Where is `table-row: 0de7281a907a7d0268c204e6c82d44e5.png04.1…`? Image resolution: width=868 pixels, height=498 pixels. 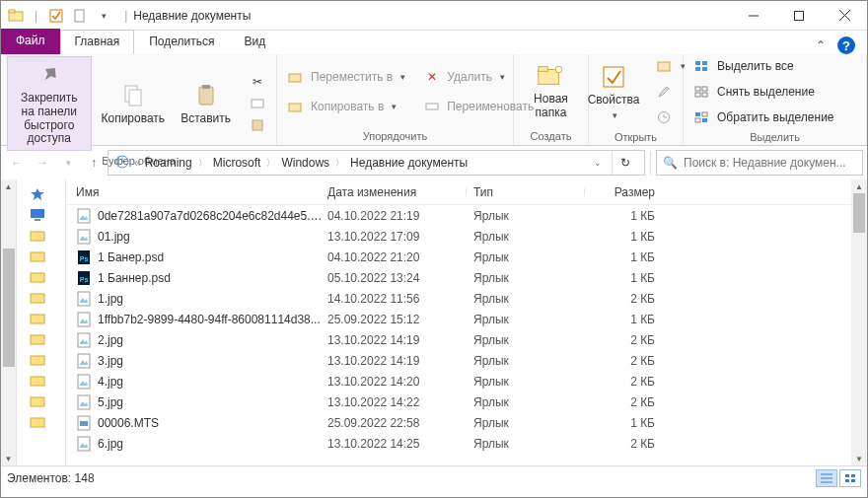 table-row: 0de7281a907a7d0268c204e6c82d44e5.png04.1… is located at coordinates (459, 215).